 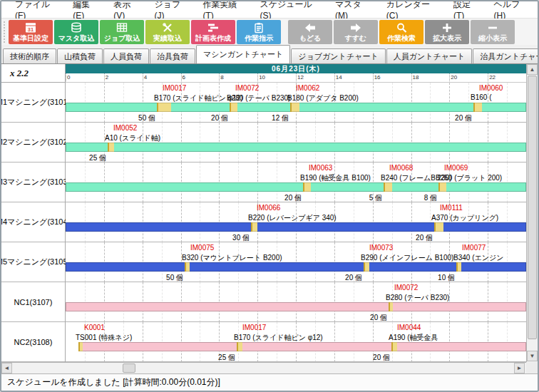 I want to click on item-desc-label: B340 (エンジン, so click(x=478, y=258).